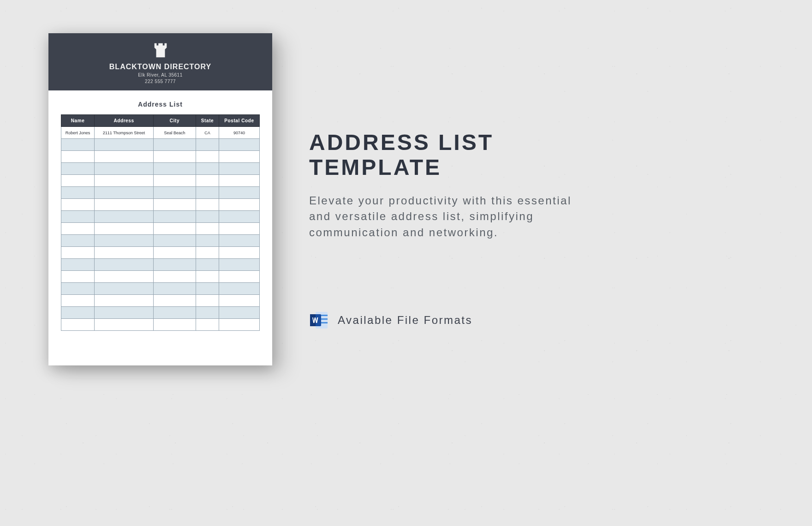 Image resolution: width=812 pixels, height=526 pixels. What do you see at coordinates (239, 121) in the screenshot?
I see `col-postal: Postal Code` at bounding box center [239, 121].